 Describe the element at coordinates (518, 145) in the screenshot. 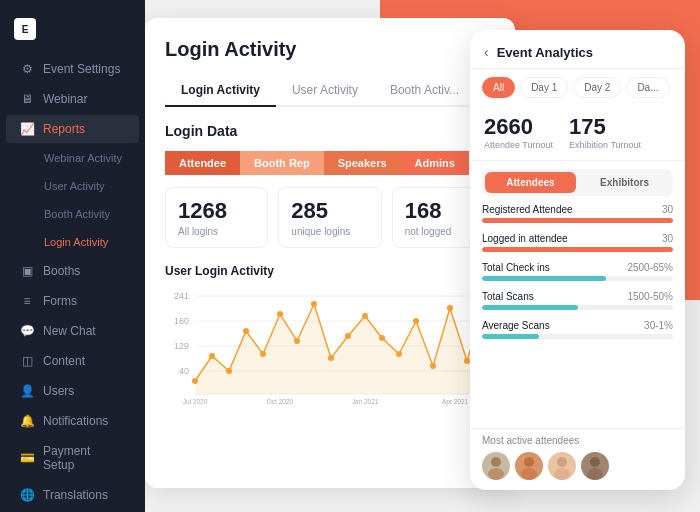

I see `attendee-turnout-label: Attendee Turnout` at that location.